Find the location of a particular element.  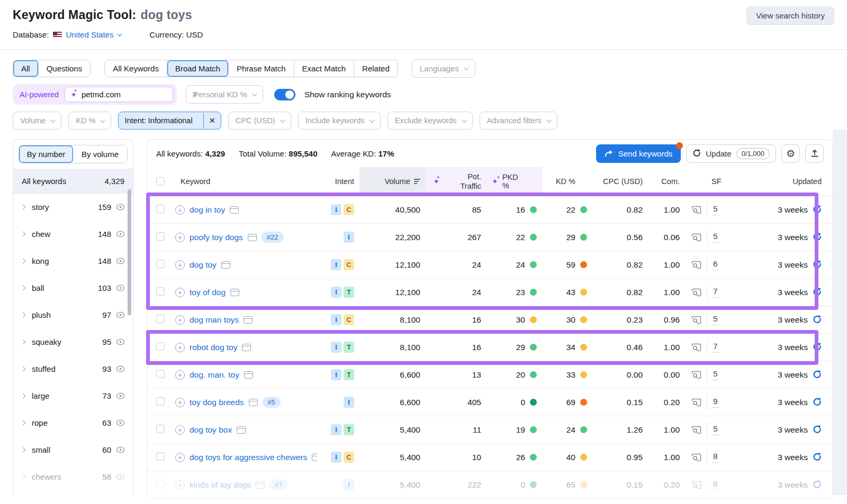

filter-cpc-usd-: CPC (USD) is located at coordinates (259, 121).